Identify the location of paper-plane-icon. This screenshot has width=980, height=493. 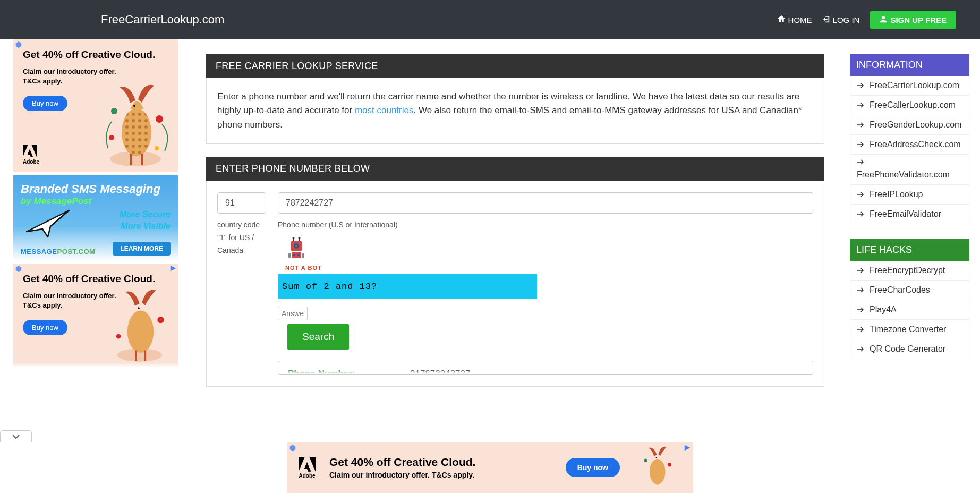
(49, 224).